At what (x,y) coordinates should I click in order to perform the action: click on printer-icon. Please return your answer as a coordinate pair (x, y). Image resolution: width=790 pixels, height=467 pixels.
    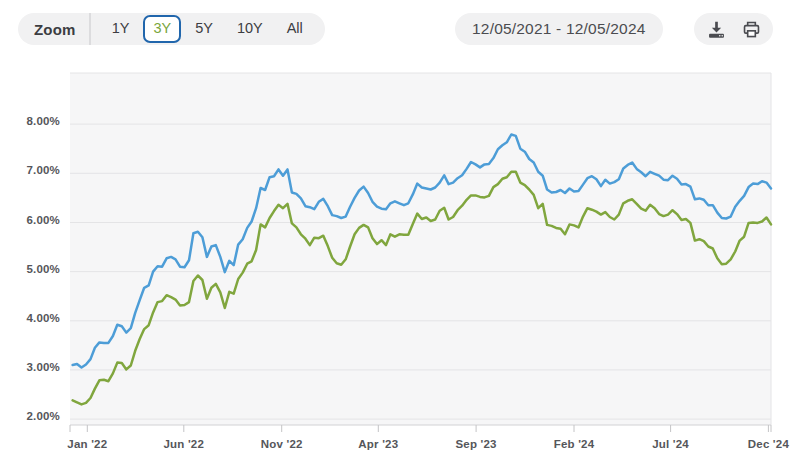
    Looking at the image, I should click on (752, 30).